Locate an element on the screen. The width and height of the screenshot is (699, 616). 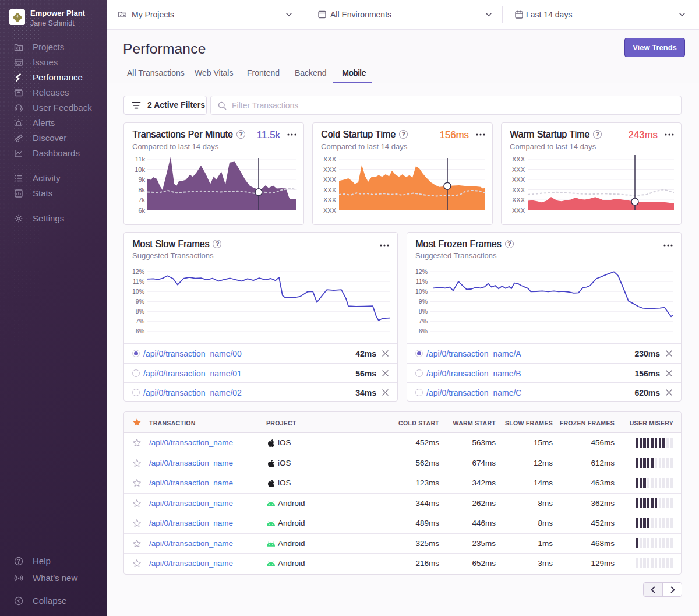
svg-text: 11k is located at coordinates (140, 159).